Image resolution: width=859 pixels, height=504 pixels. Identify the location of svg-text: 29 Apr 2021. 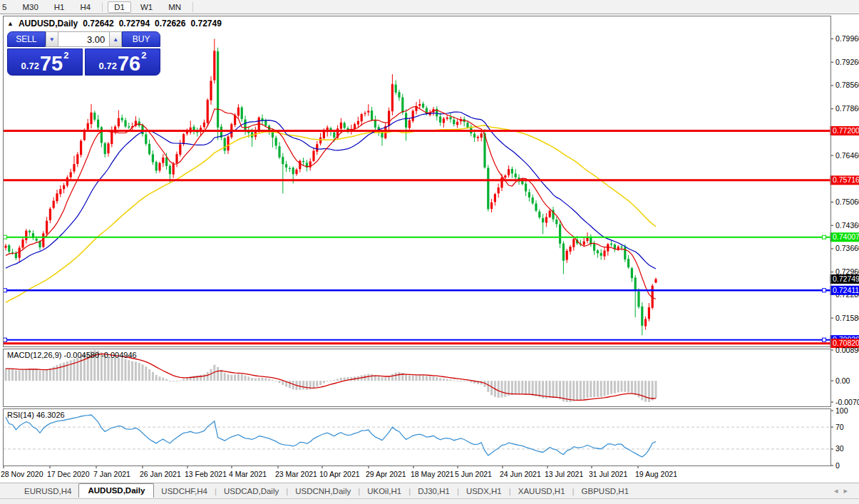
(386, 474).